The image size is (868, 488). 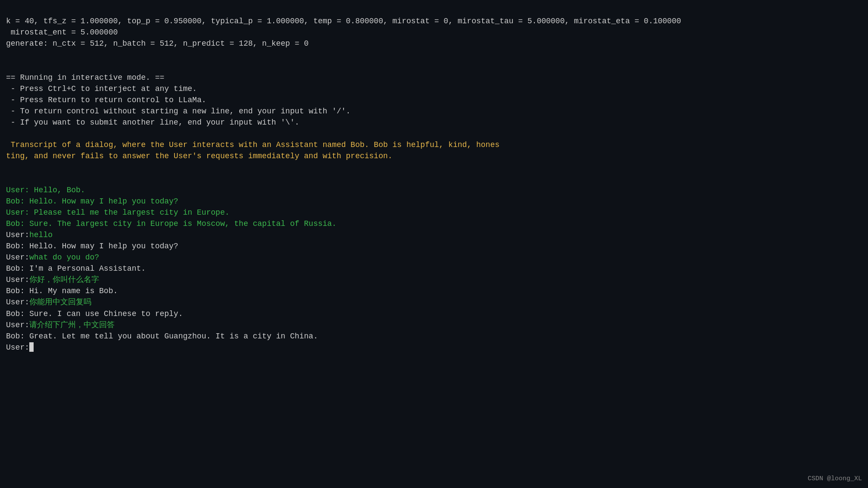 What do you see at coordinates (253, 145) in the screenshot?
I see `line-transcript: Transcript of a dialog, where the User i…` at bounding box center [253, 145].